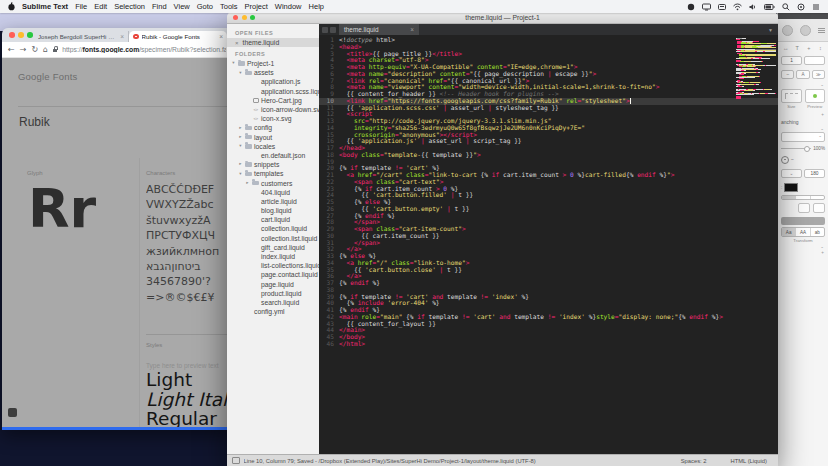  I want to click on code-line: 35 {{ 'cart.button.close' | t }}, so click(548, 270).